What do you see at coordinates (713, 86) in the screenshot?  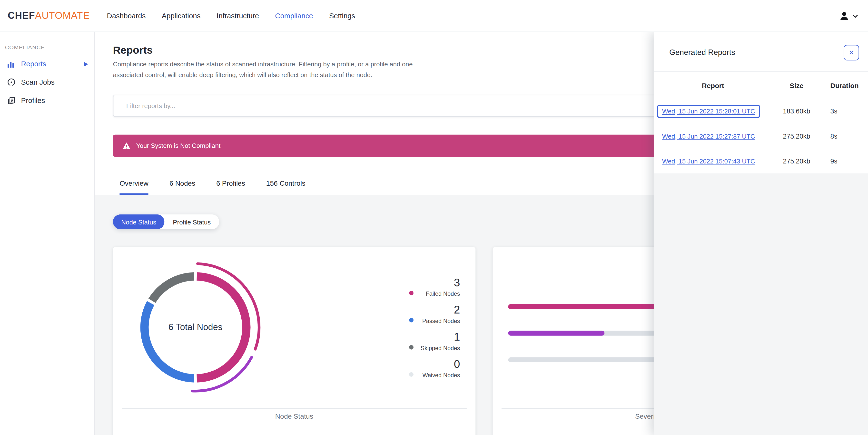 I see `column-header-report: Report` at bounding box center [713, 86].